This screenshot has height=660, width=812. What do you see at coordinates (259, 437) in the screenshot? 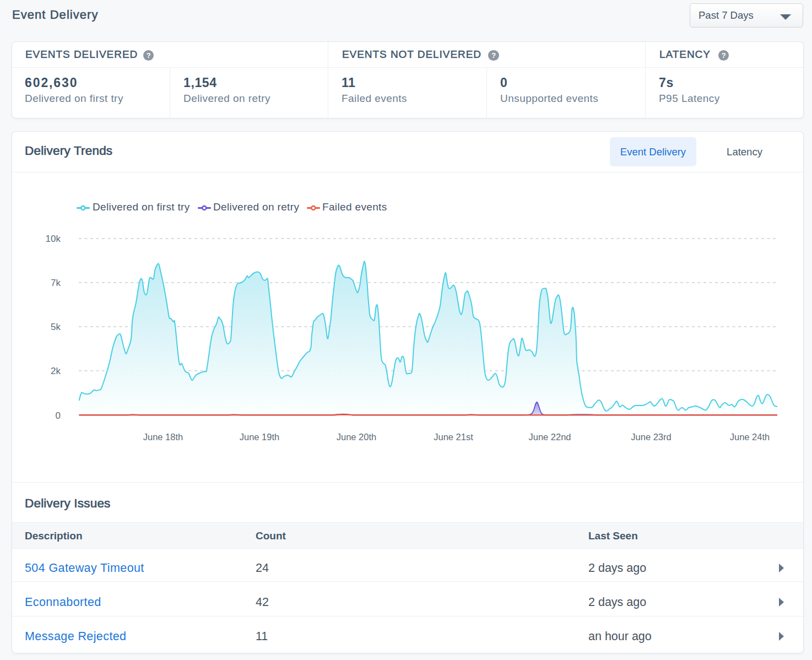
I see `svg-text: June 19th` at bounding box center [259, 437].